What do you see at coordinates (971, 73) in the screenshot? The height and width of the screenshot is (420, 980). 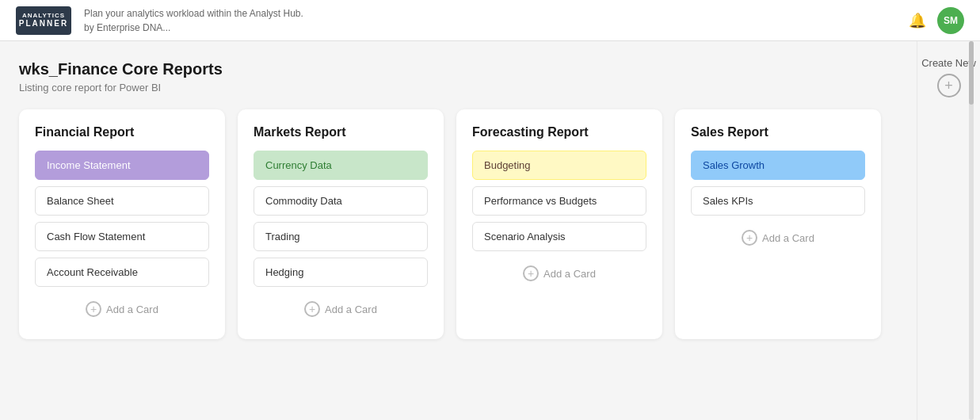 I see `scrollbar-thumb` at bounding box center [971, 73].